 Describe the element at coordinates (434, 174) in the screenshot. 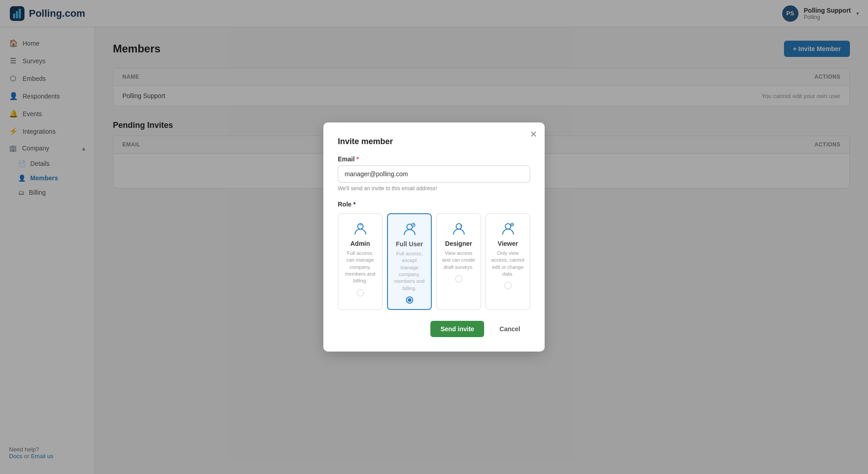

I see `email-input` at that location.